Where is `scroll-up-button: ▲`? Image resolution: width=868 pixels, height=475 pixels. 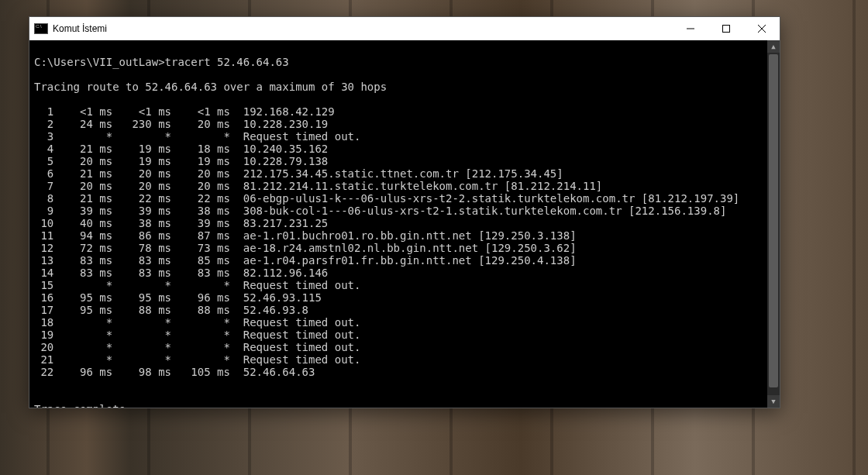
scroll-up-button: ▲ is located at coordinates (773, 46).